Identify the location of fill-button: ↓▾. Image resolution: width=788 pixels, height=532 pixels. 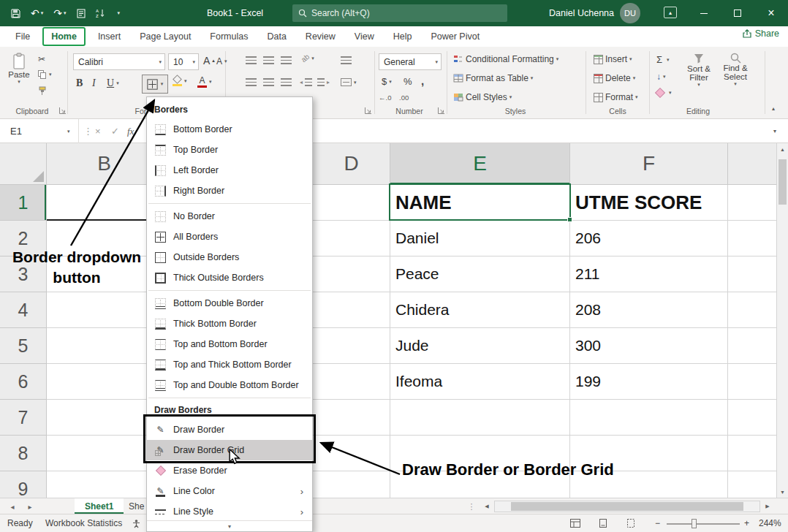
(661, 77).